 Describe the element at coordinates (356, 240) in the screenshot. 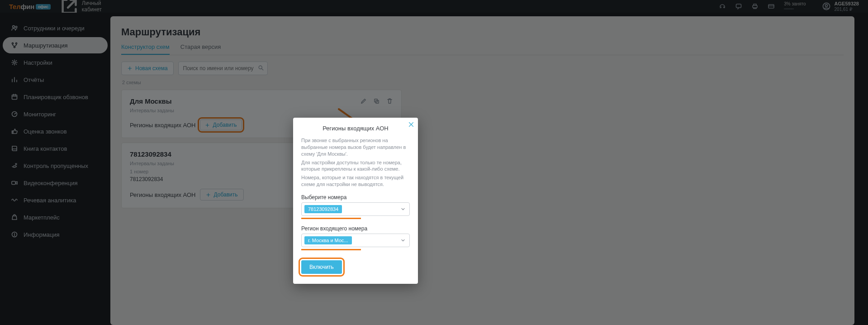

I see `region-select: г. Москва и Мос...` at that location.